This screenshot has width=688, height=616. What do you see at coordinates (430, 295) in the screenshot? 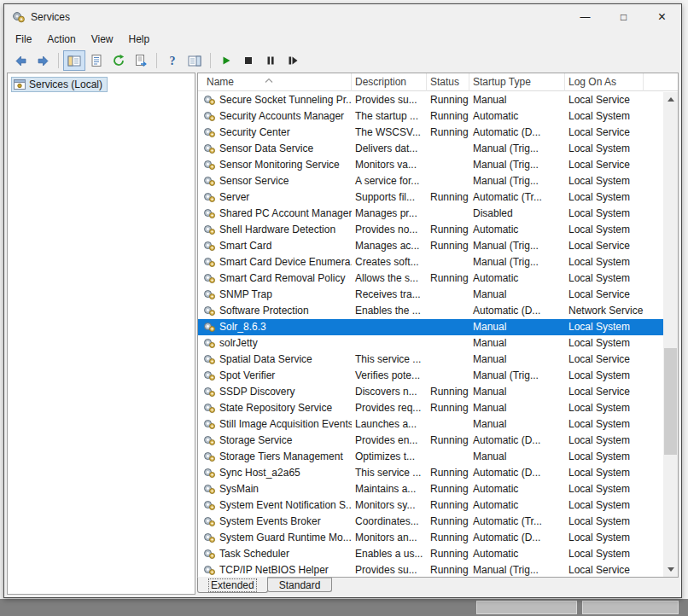
I see `table-row: SNMP TrapReceives tra...ManualLocal Serv…` at bounding box center [430, 295].